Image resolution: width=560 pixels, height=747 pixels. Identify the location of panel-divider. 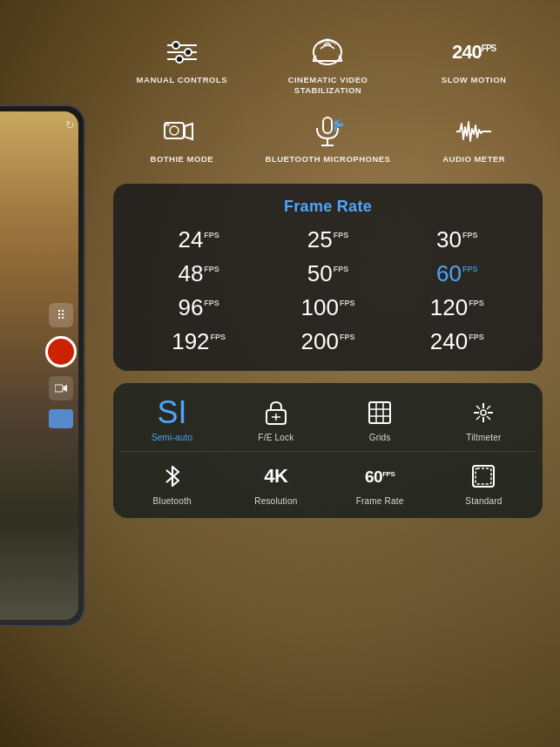
(327, 451).